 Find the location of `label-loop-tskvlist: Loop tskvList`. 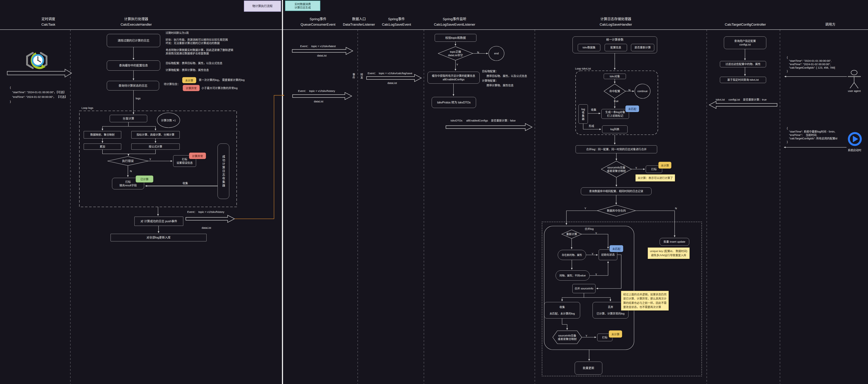

label-loop-tskvlist: Loop tskvList is located at coordinates (583, 69).